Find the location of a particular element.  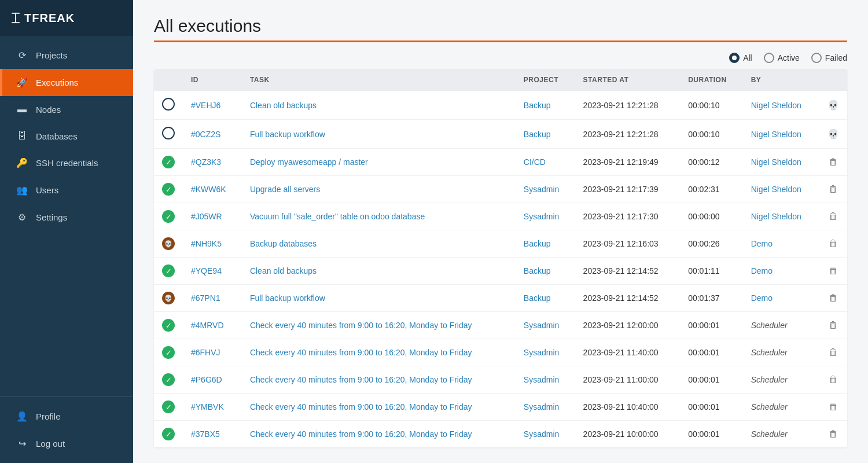

sidebar-item-projects: ⟳ Projects is located at coordinates (67, 56).